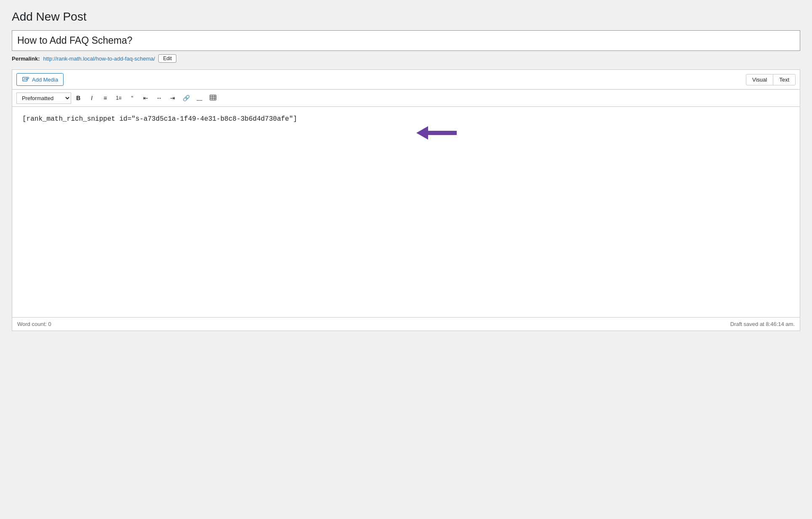 The image size is (812, 519). I want to click on arrow-annotation, so click(437, 133).